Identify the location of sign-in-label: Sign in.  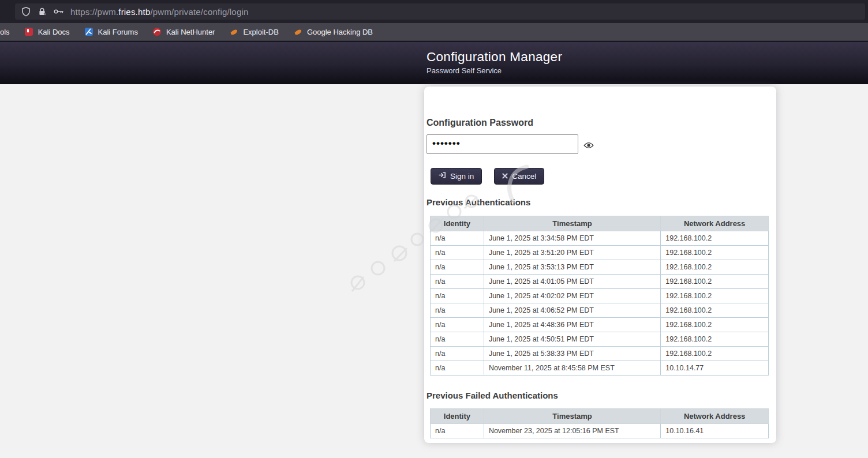
(462, 177).